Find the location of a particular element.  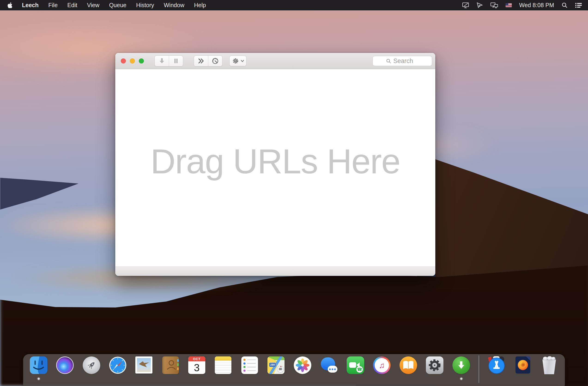

empty-state-message: Drag URLs Here is located at coordinates (275, 162).